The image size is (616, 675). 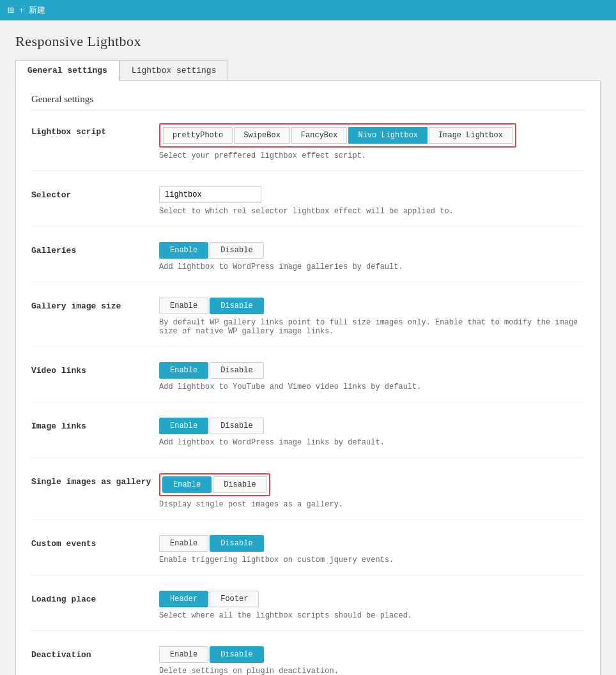 What do you see at coordinates (372, 550) in the screenshot?
I see `custom-events-control: Enable Disable Enable triggering lightbo…` at bounding box center [372, 550].